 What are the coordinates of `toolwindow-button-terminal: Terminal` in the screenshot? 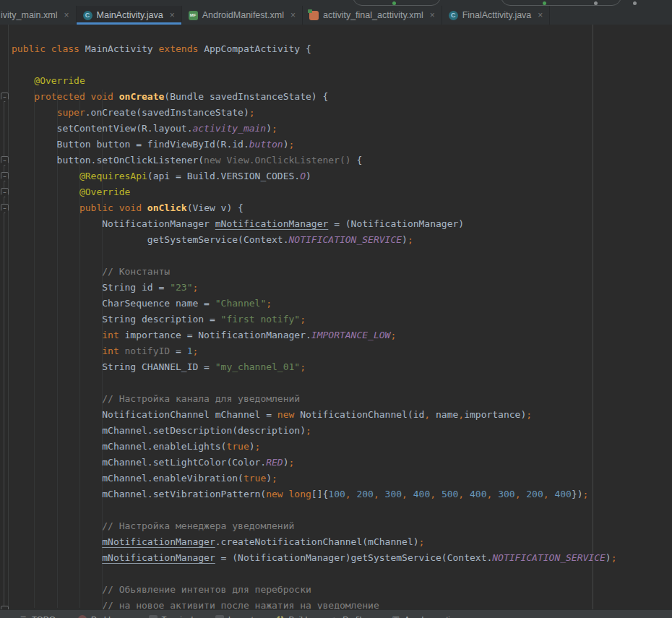 It's located at (171, 617).